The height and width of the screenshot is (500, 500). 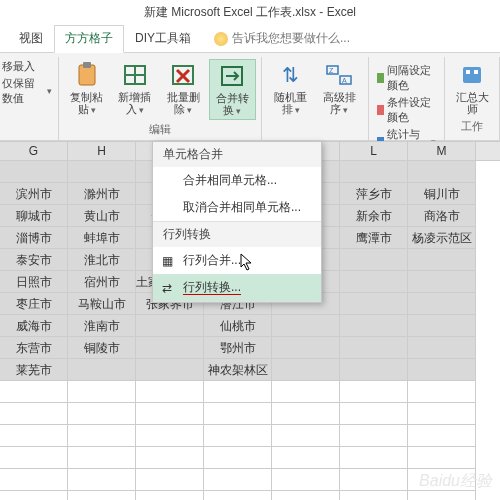 I want to click on cell: 商洛市, so click(x=442, y=216).